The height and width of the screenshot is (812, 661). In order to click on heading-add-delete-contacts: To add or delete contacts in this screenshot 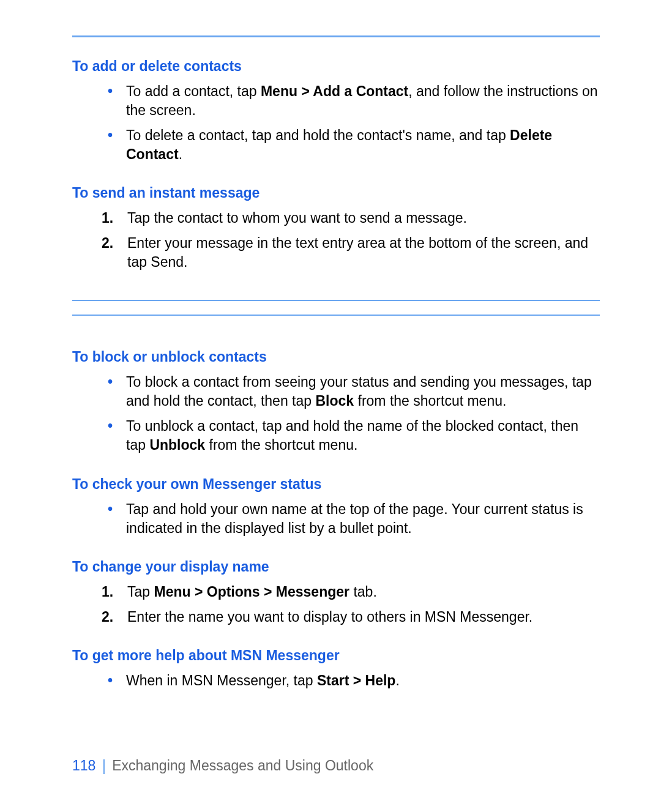, I will do `click(336, 66)`.